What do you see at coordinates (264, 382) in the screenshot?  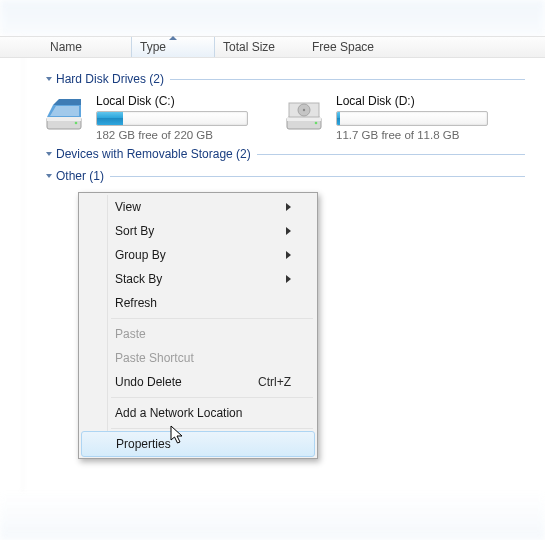 I see `menu-undo-shortcut: Ctrl+Z` at bounding box center [264, 382].